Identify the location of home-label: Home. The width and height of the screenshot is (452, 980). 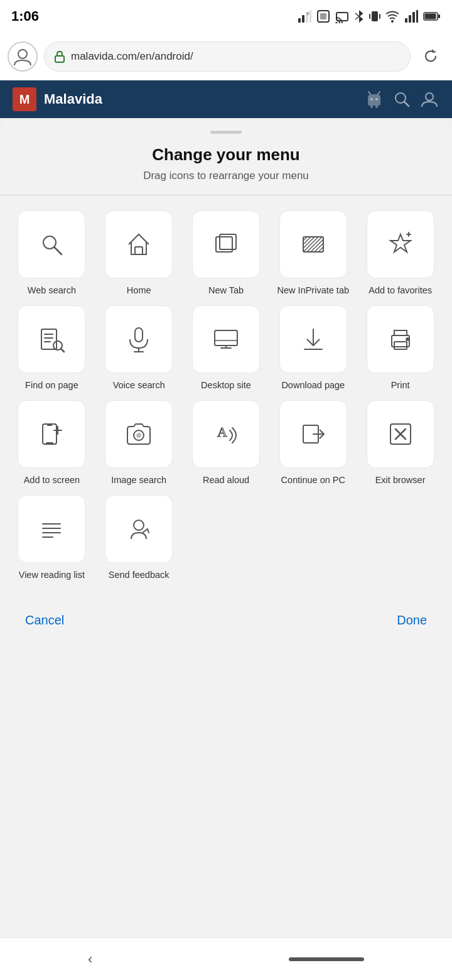
(139, 290).